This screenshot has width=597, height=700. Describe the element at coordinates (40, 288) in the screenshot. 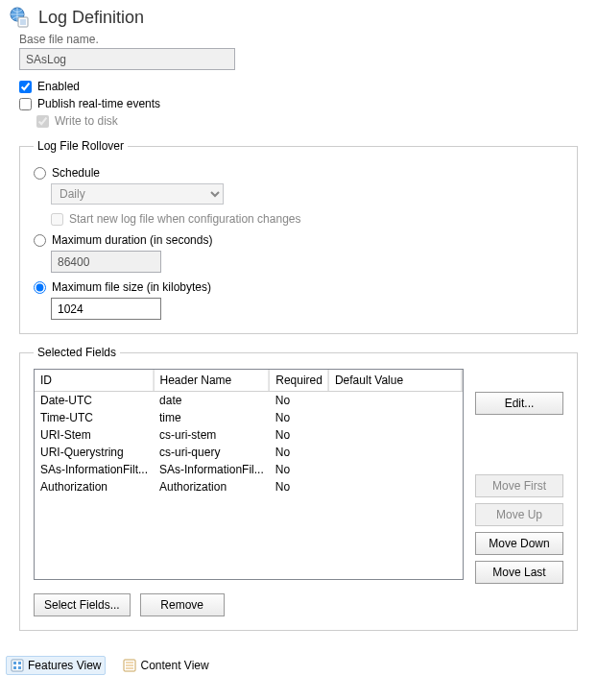

I see `filesize-radio` at that location.